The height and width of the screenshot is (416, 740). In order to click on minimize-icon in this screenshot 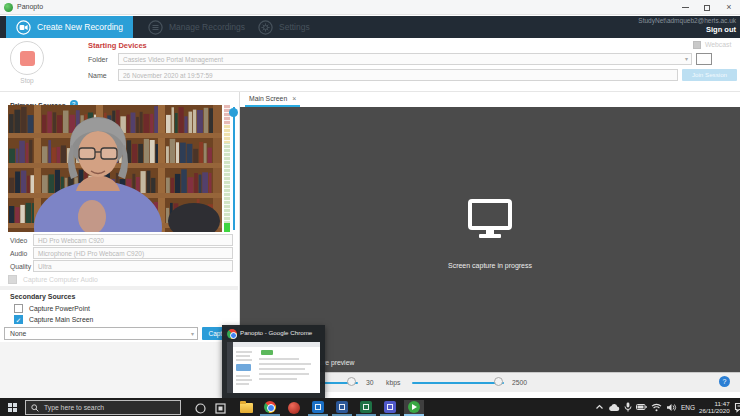, I will do `click(686, 8)`.